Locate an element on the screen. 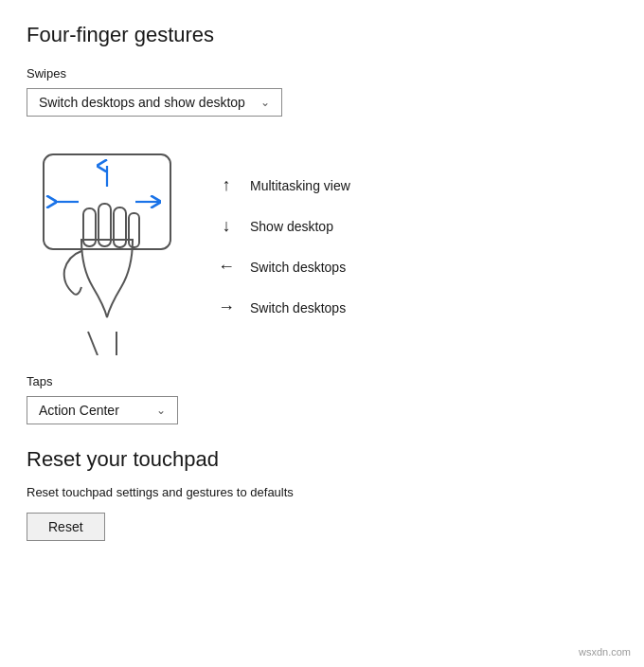 The width and height of the screenshot is (644, 667). swipes-dropdown: Switch desktops and show desktop ⌄ is located at coordinates (154, 102).